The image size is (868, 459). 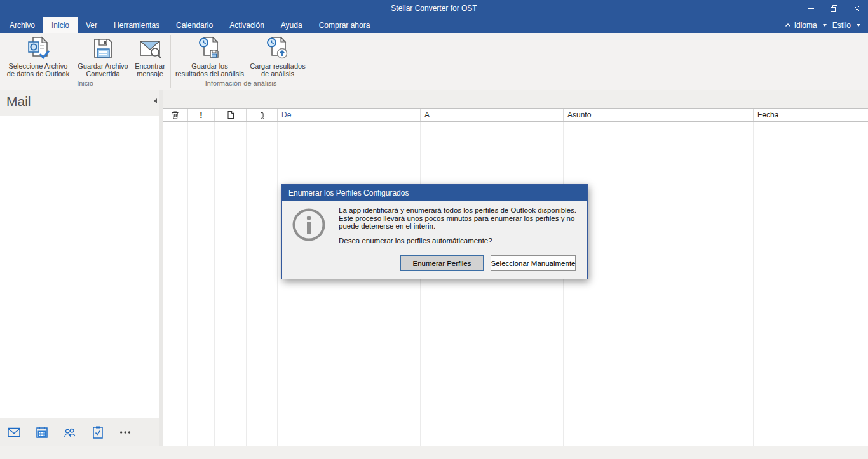 I want to click on sidebar: Mail, so click(x=79, y=268).